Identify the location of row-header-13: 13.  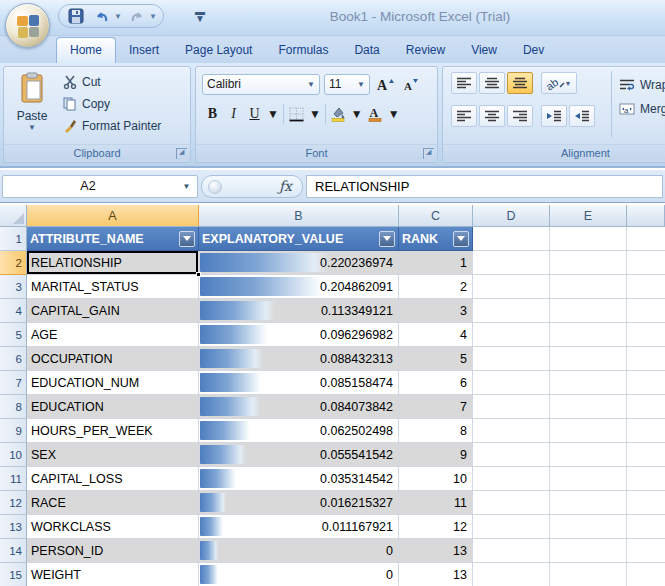
(14, 527).